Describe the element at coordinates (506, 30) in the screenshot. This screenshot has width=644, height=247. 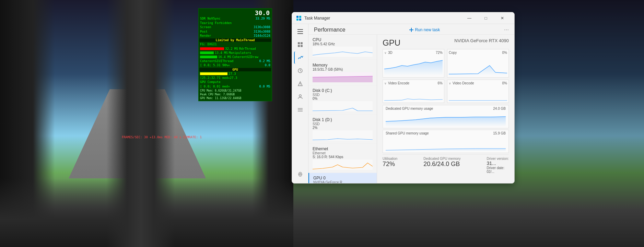
I see `more-options-button: ⋯` at that location.